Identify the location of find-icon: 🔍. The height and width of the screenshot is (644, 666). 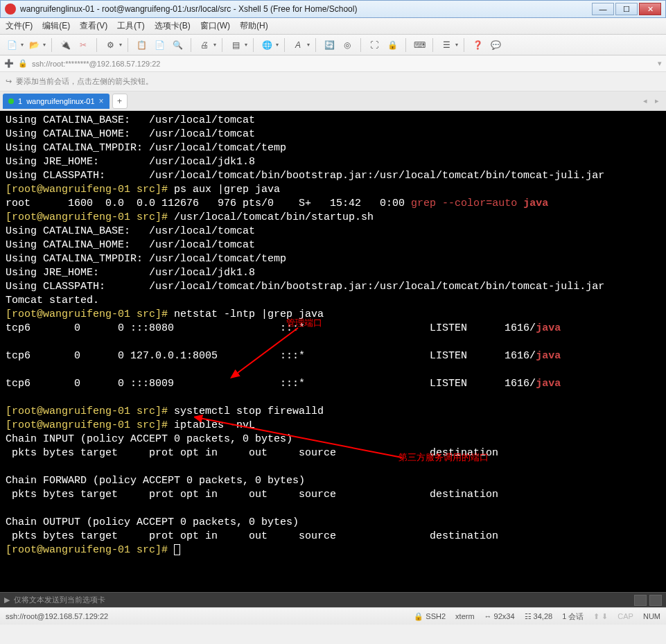
(177, 45).